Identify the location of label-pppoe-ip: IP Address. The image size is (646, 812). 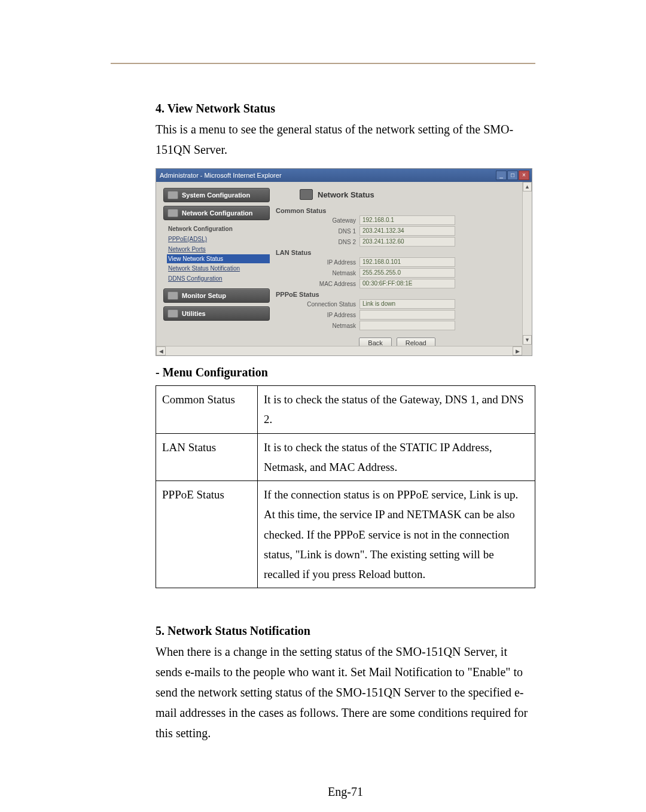
(318, 315).